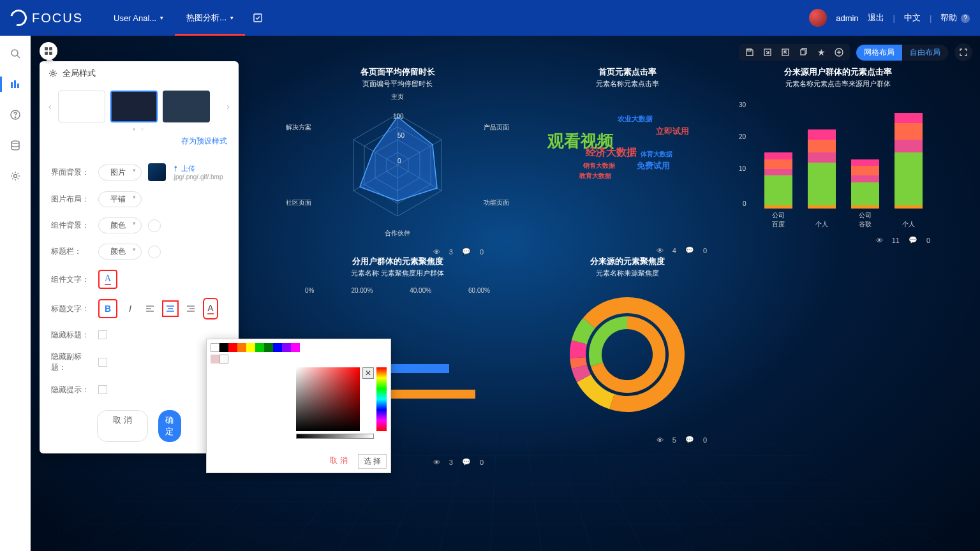 The width and height of the screenshot is (980, 551). I want to click on titlebar-color, so click(154, 252).